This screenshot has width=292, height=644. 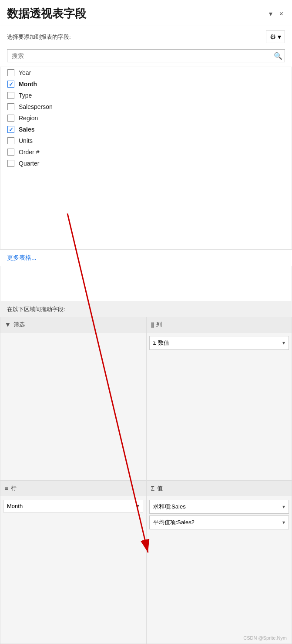 What do you see at coordinates (14, 488) in the screenshot?
I see `rows-zone-label: 行` at bounding box center [14, 488].